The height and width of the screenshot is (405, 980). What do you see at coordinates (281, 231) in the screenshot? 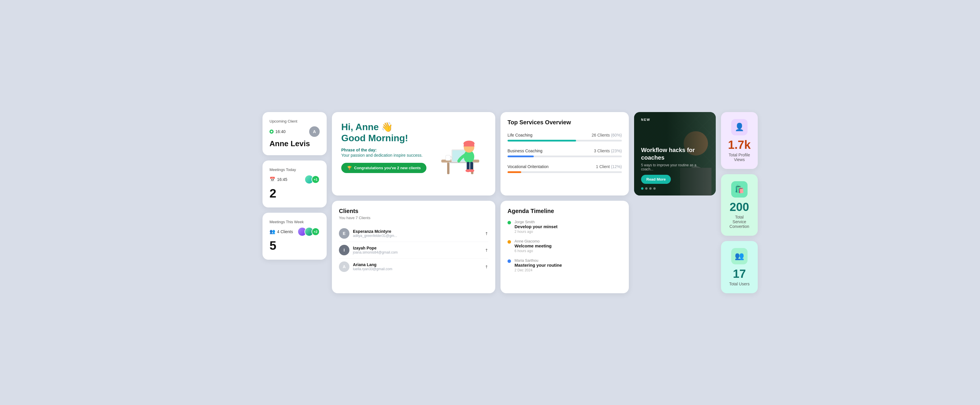
I see `meetings-week-clients: 👥 4 Clients` at bounding box center [281, 231].